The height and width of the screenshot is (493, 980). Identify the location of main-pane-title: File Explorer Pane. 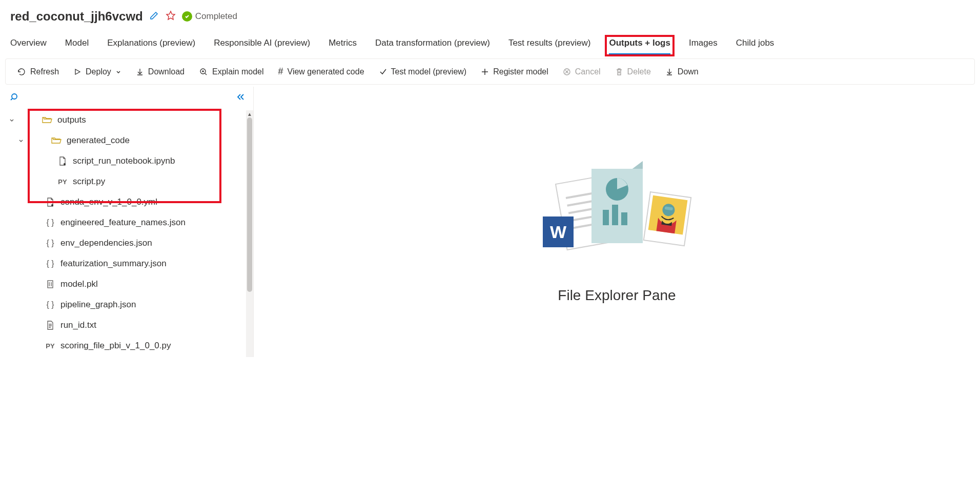
(617, 295).